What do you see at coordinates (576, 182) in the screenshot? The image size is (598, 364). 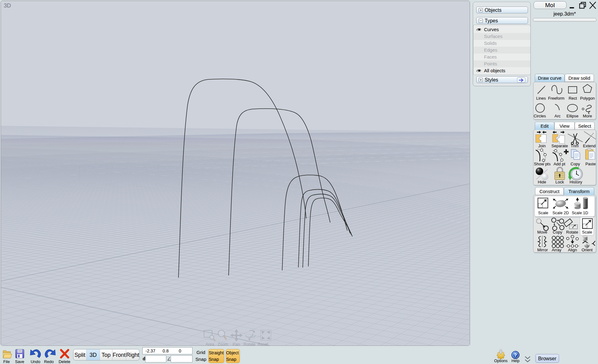 I see `svg-text: History` at bounding box center [576, 182].